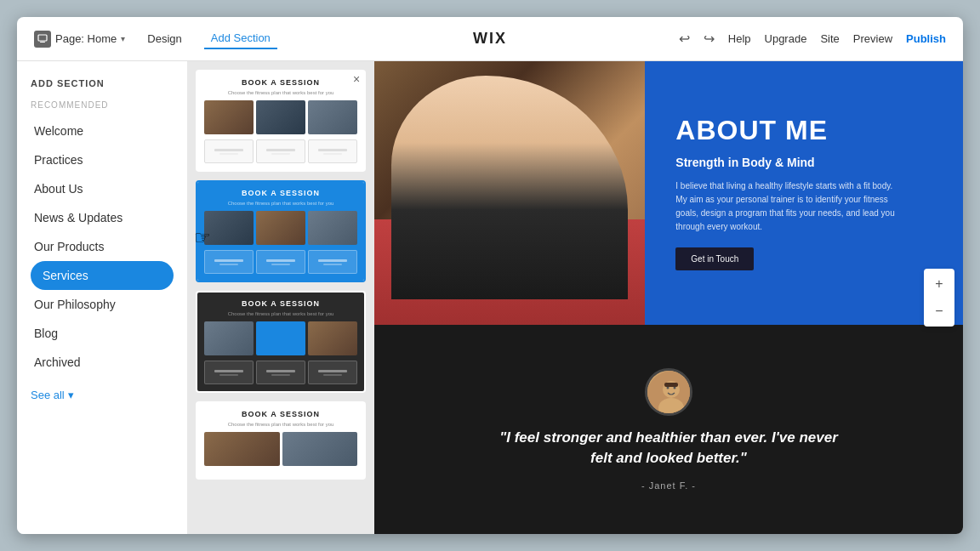 This screenshot has height=551, width=980. What do you see at coordinates (281, 93) in the screenshot?
I see `template-1-subtext: Choose the fitness plan that works best …` at bounding box center [281, 93].